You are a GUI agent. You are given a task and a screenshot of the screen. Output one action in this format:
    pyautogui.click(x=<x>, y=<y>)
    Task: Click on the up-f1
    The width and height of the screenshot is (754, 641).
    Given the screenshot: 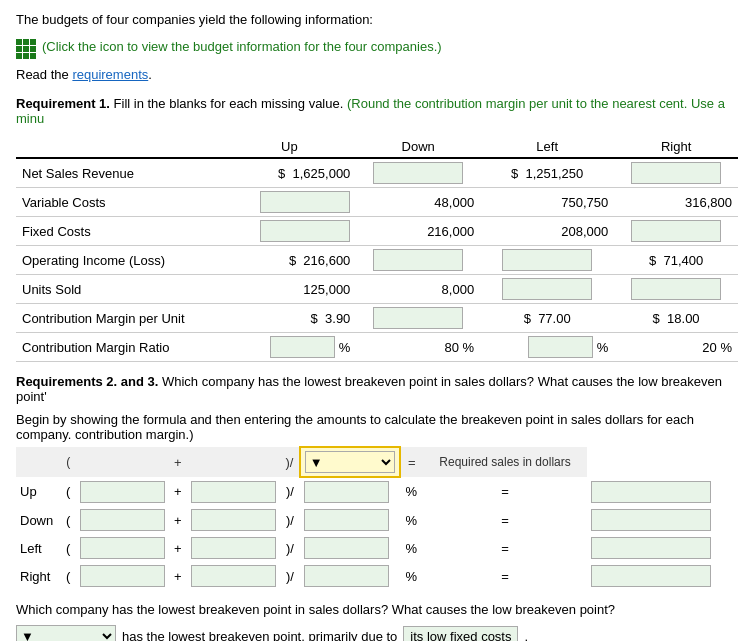 What is the action you would take?
    pyautogui.click(x=122, y=492)
    